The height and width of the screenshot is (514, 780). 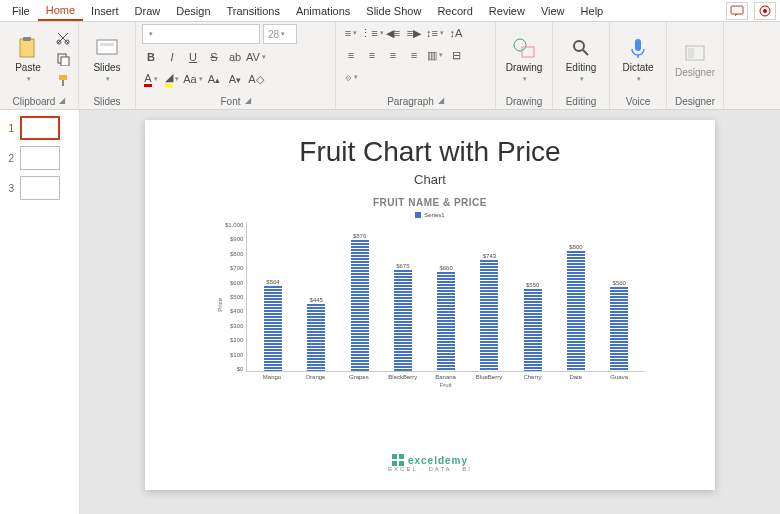 What do you see at coordinates (507, 11) in the screenshot?
I see `tab-review: Review` at bounding box center [507, 11].